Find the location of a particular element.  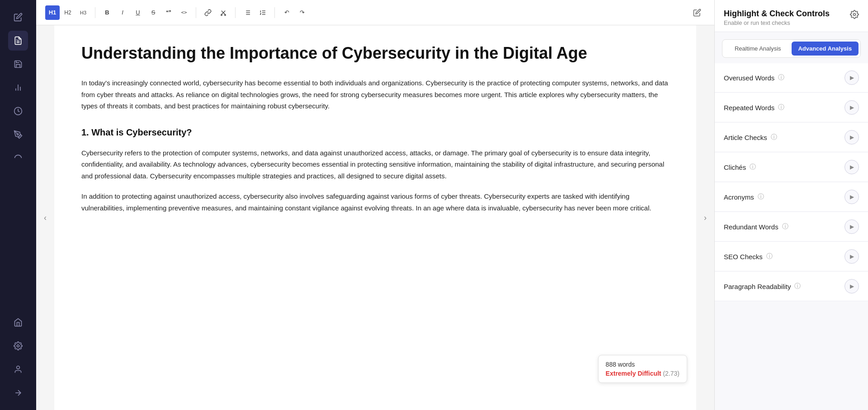

check-item-article-checks: Article Checks ⓘ ▶ is located at coordinates (791, 137).